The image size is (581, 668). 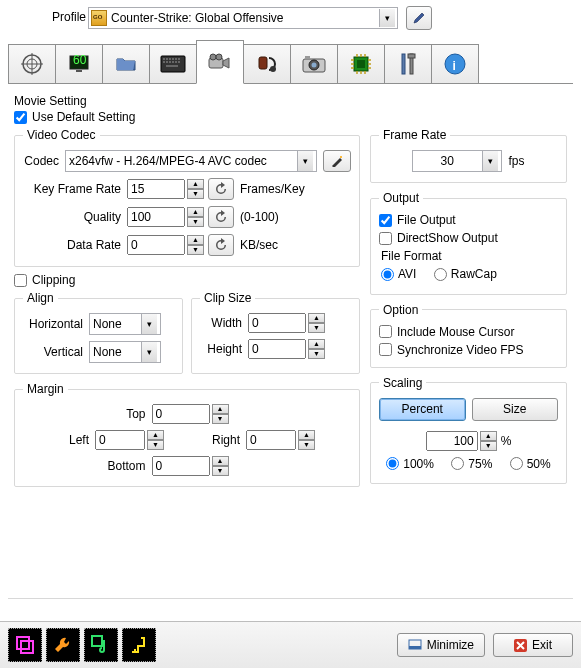 What do you see at coordinates (455, 64) in the screenshot?
I see `info-icon: i` at bounding box center [455, 64].